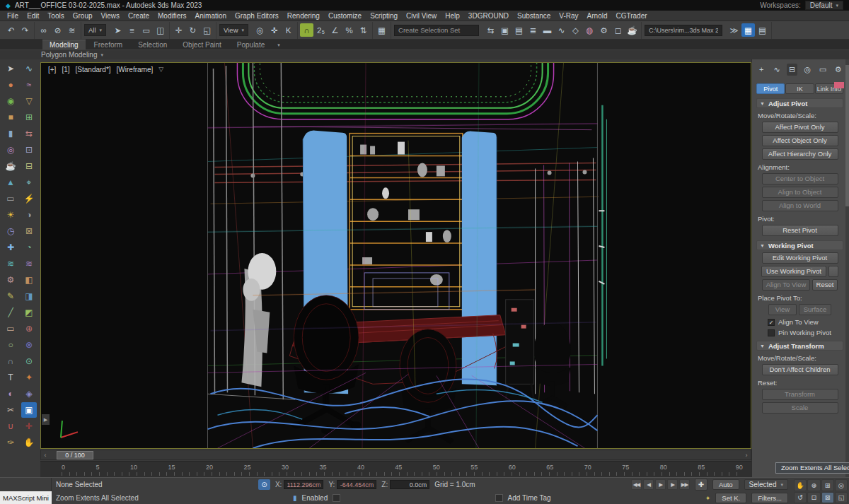 This screenshot has height=504, width=849. Describe the element at coordinates (11, 117) in the screenshot. I see `box-primitive-icon: ■` at that location.